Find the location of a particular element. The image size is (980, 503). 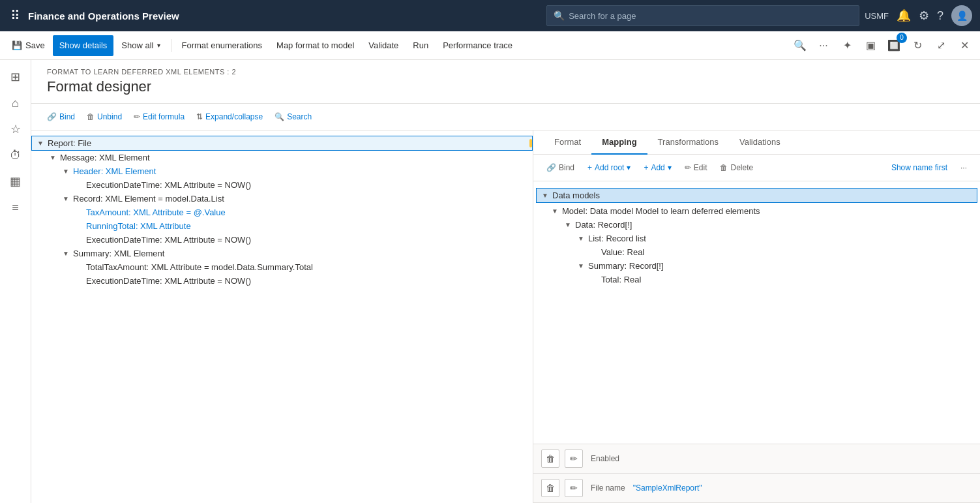

close-icon: ✕ is located at coordinates (964, 46).